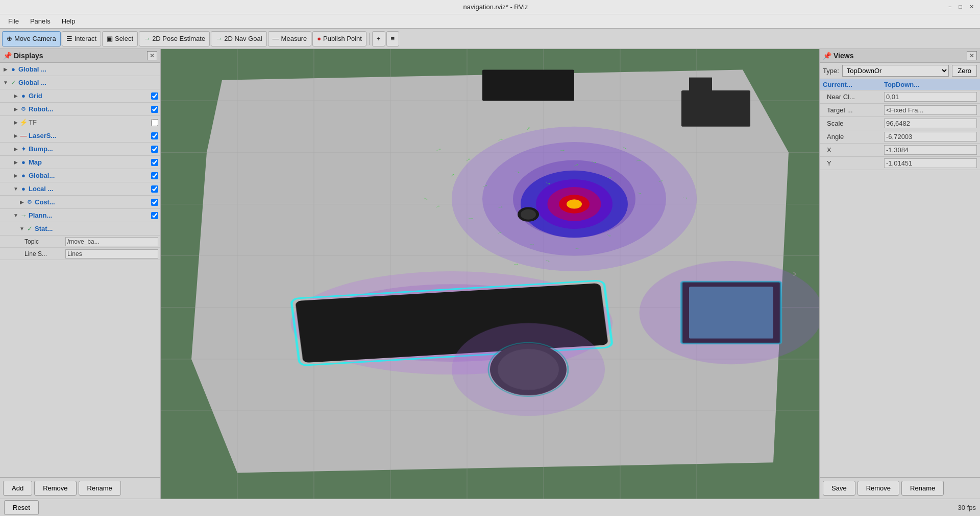 This screenshot has height=516, width=980. Describe the element at coordinates (900, 97) in the screenshot. I see `view-prop-nearclip: Near Cl... 0,01` at that location.